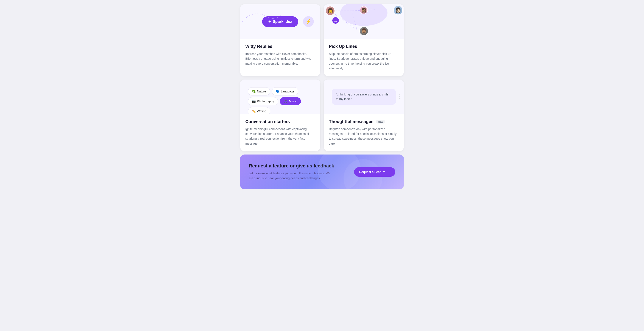 The image size is (644, 331). I want to click on feedback-desc: Let us know what features you would like…, so click(292, 176).